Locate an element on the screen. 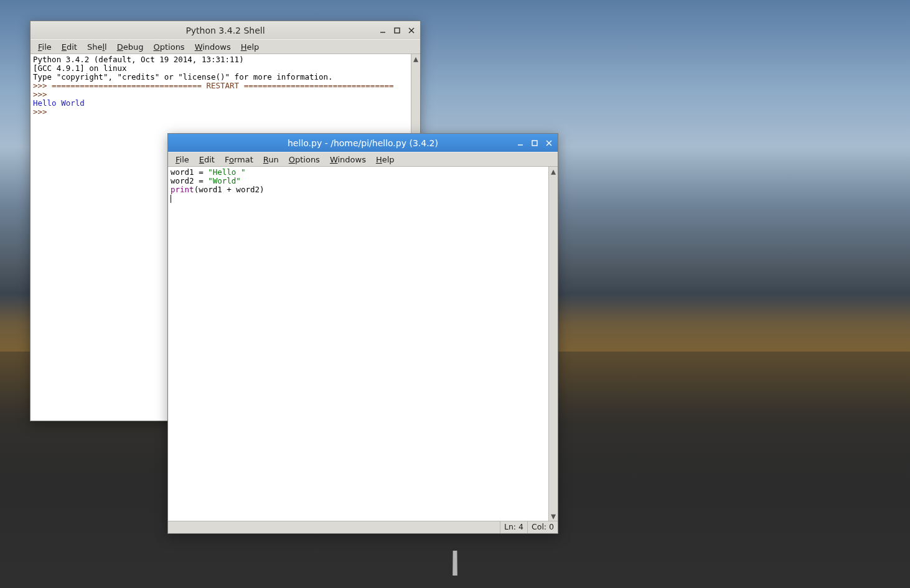 Image resolution: width=910 pixels, height=588 pixels. shell-menubar: File Edit Shell Debug Options Windows He… is located at coordinates (225, 47).